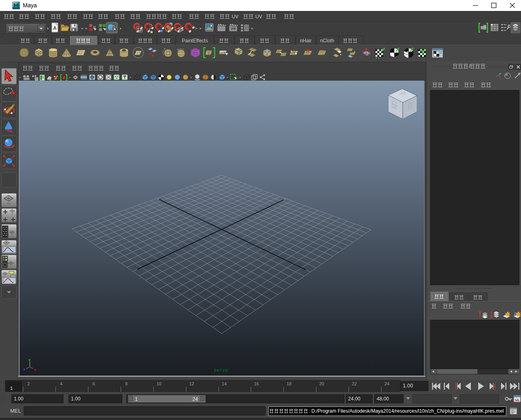 Image resolution: width=521 pixels, height=420 pixels. I want to click on svg-text: y, so click(29, 359).